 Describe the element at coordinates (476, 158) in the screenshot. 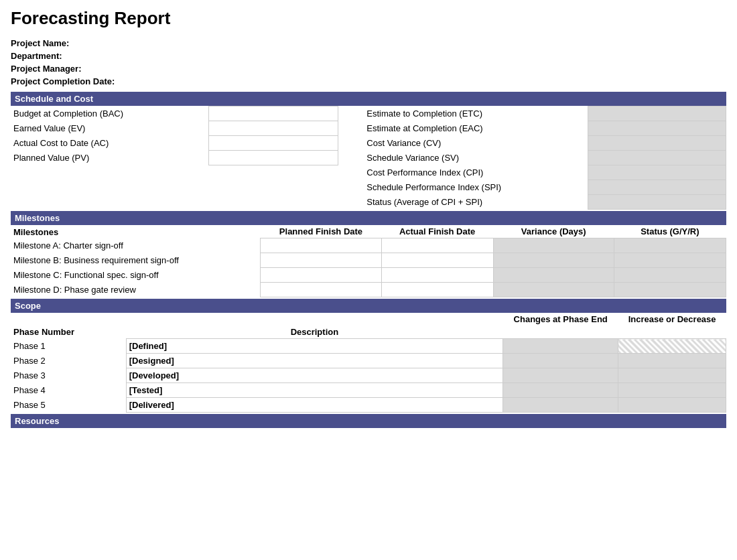

I see `sv-label: Schedule Variance (SV)` at that location.